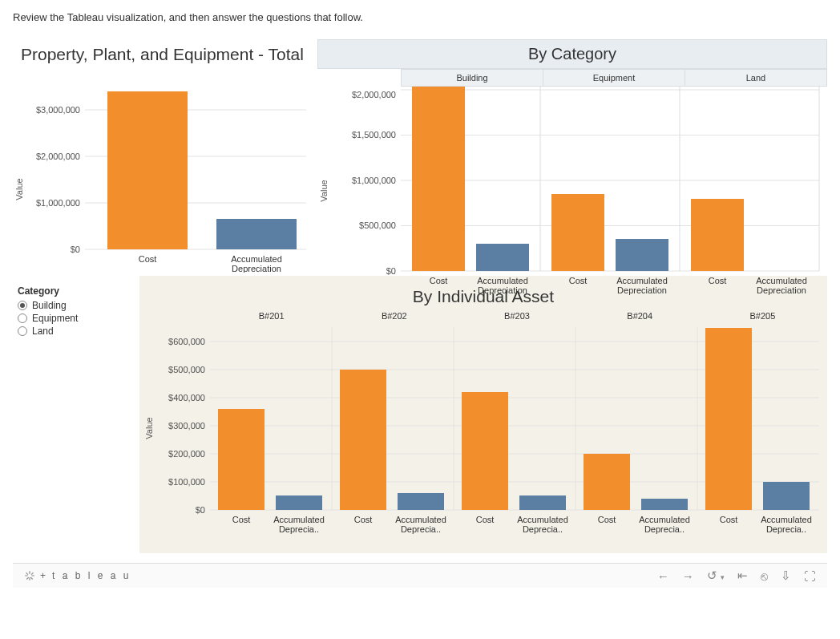 This screenshot has height=639, width=840. Describe the element at coordinates (578, 233) in the screenshot. I see `bar-equipment-cost` at that location.